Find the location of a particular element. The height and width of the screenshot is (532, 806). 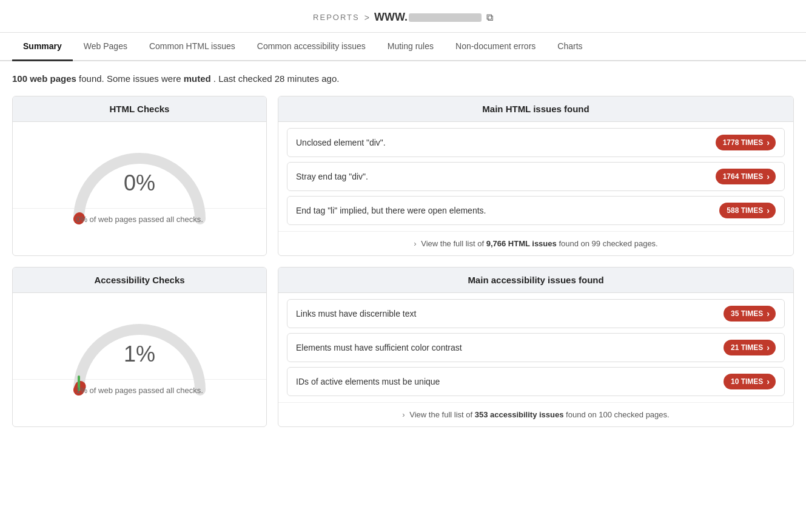

site-url: WWW. is located at coordinates (428, 17).